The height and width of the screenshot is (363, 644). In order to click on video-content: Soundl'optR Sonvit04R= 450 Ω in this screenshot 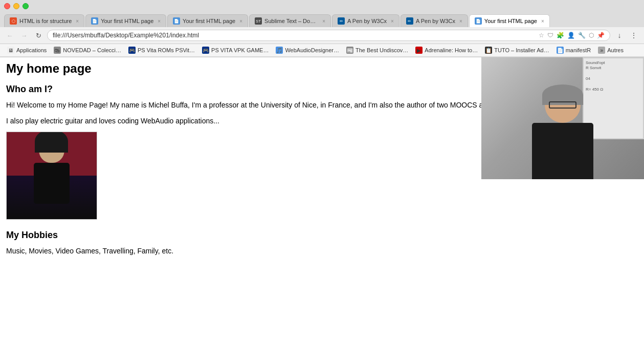, I will do `click(563, 118)`.